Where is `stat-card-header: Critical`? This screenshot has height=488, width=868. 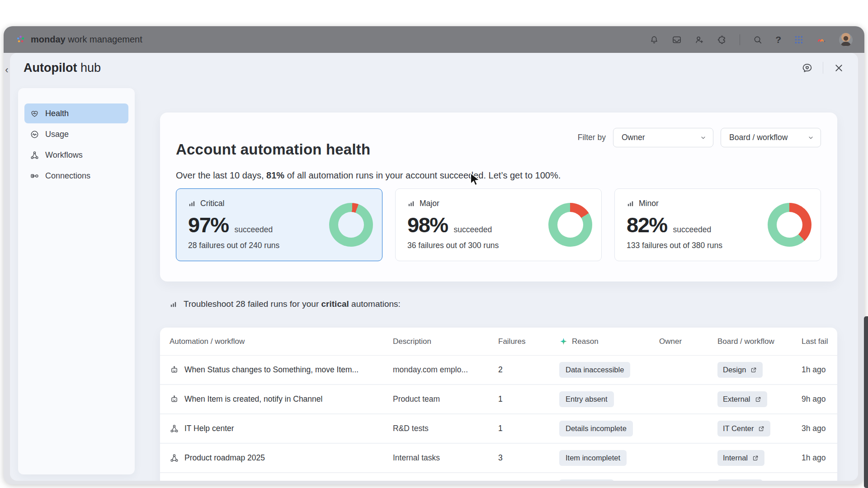 stat-card-header: Critical is located at coordinates (206, 203).